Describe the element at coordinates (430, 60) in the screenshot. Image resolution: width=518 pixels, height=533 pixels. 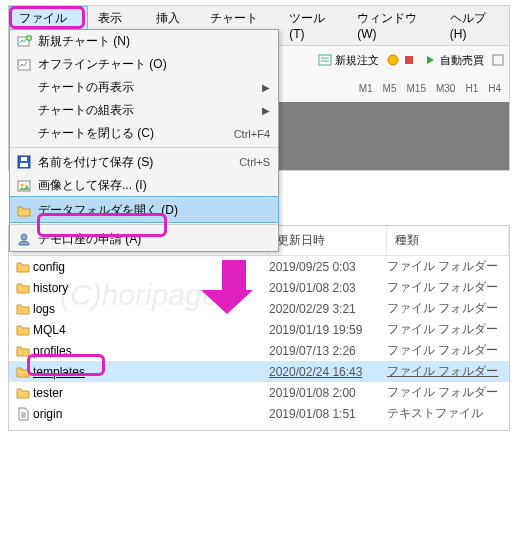
I see `play-icon` at that location.